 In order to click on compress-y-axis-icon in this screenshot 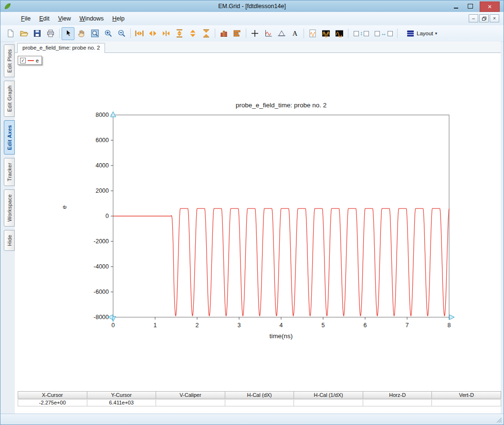, I will do `click(206, 33)`.